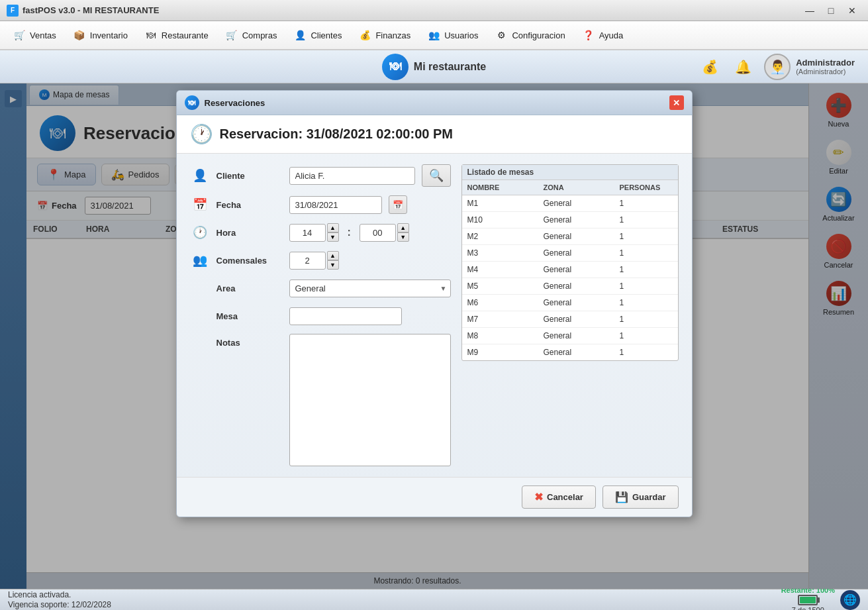 The height and width of the screenshot is (610, 868). Describe the element at coordinates (461, 36) in the screenshot. I see `menu-usuarios-label: Usuarios` at that location.